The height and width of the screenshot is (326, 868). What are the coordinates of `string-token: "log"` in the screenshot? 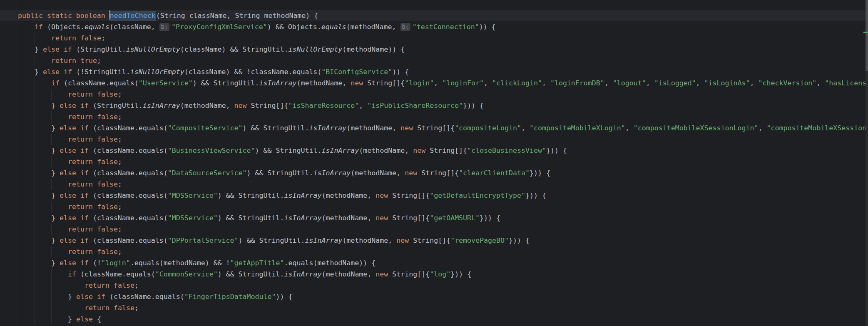 It's located at (440, 274).